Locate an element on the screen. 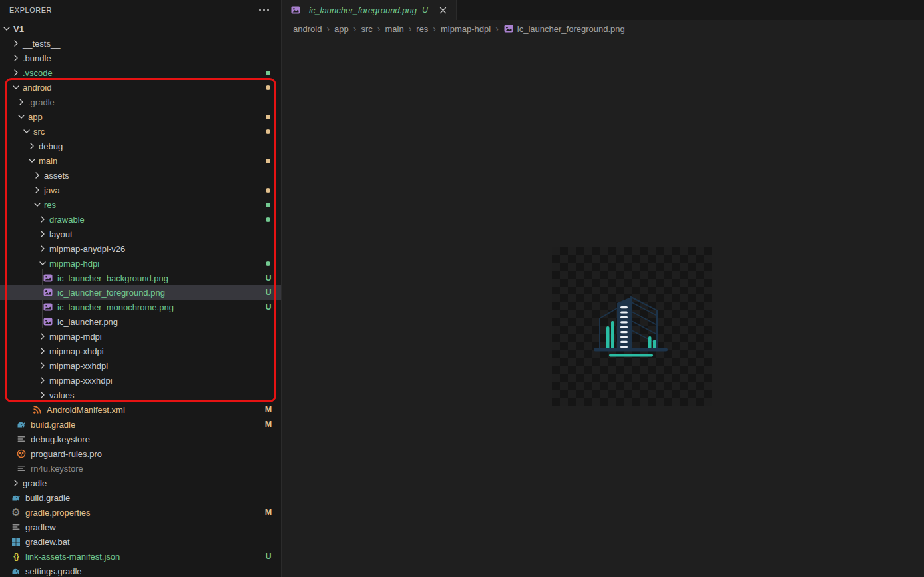  tree-item-label: mipmap-mdpi is located at coordinates (76, 337).